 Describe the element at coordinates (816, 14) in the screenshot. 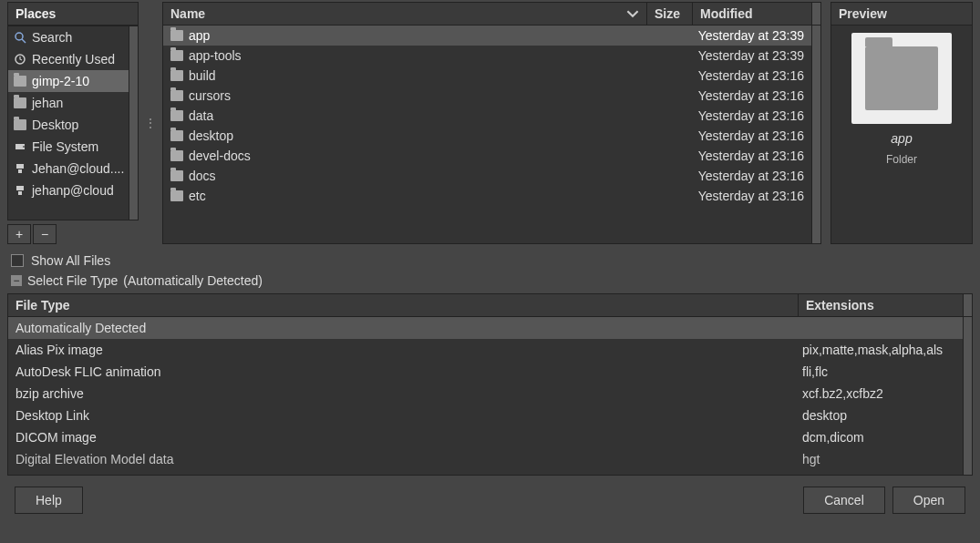

I see `filelist-scrollbar-header` at that location.